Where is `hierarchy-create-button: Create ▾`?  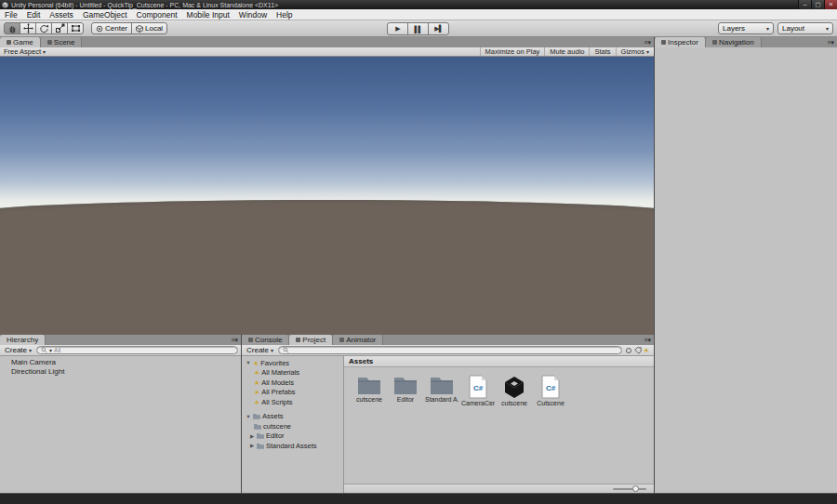 hierarchy-create-button: Create ▾ is located at coordinates (19, 350).